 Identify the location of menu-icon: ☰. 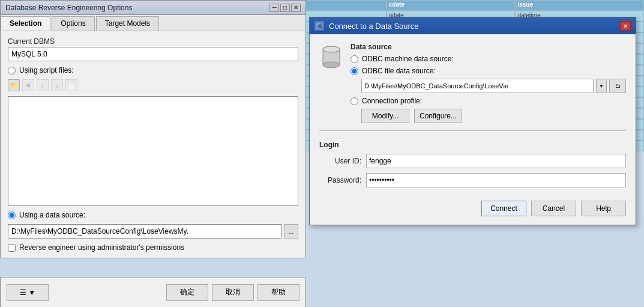
(23, 293).